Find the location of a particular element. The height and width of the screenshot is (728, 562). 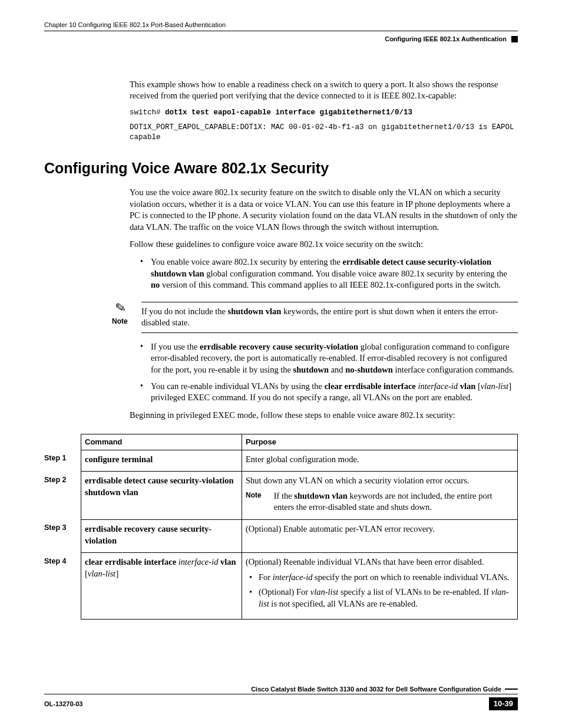

command-cell: clear errdisable interface interface-id … is located at coordinates (161, 586).